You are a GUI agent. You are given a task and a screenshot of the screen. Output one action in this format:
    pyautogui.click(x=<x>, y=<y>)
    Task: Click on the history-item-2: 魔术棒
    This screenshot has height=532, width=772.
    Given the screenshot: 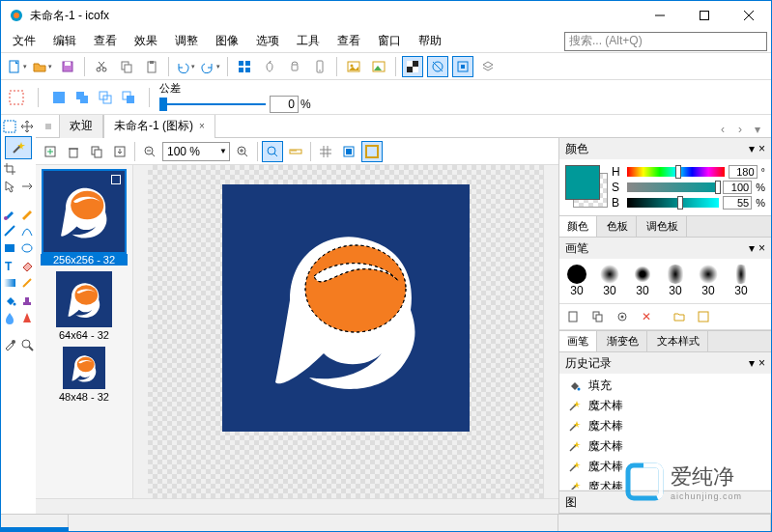 What is the action you would take?
    pyautogui.click(x=665, y=427)
    